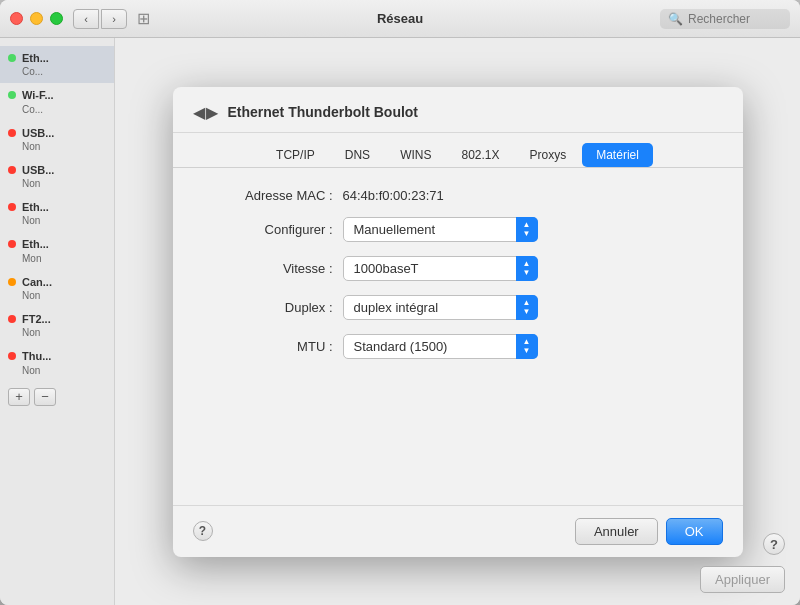 Image resolution: width=800 pixels, height=605 pixels. What do you see at coordinates (57, 362) in the screenshot?
I see `sidebar-item-thu: Thu... Non` at bounding box center [57, 362].